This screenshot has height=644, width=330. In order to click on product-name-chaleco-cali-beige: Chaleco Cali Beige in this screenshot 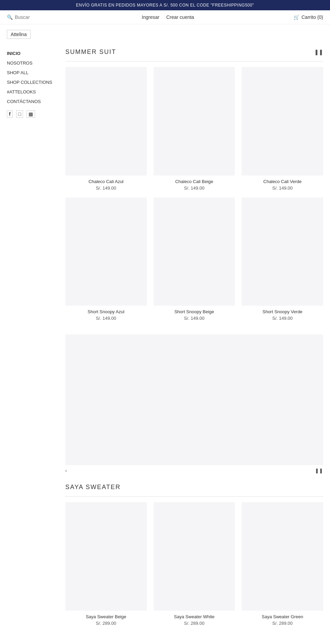, I will do `click(195, 181)`.